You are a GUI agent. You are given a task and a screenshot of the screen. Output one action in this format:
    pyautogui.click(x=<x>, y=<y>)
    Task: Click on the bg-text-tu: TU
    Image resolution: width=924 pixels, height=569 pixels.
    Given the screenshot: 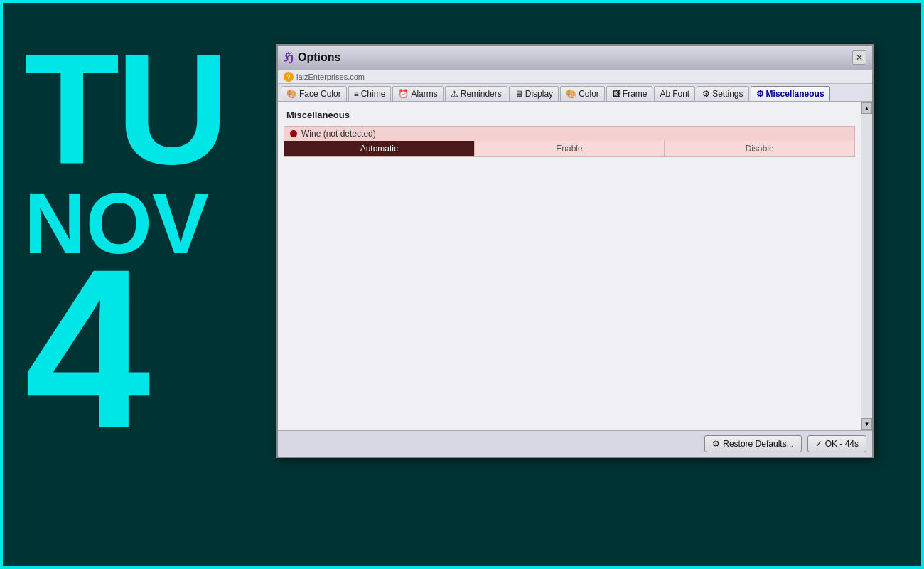 What is the action you would take?
    pyautogui.click(x=125, y=110)
    